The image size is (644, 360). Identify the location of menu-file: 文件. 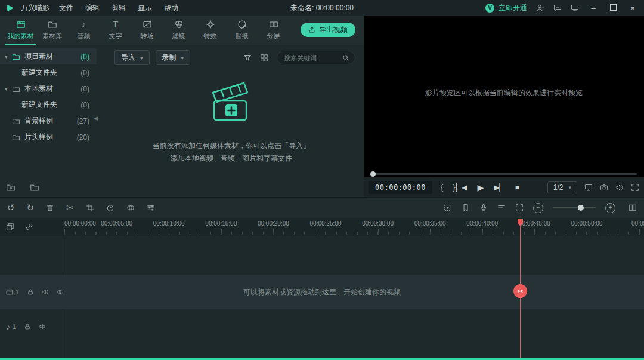
(66, 8).